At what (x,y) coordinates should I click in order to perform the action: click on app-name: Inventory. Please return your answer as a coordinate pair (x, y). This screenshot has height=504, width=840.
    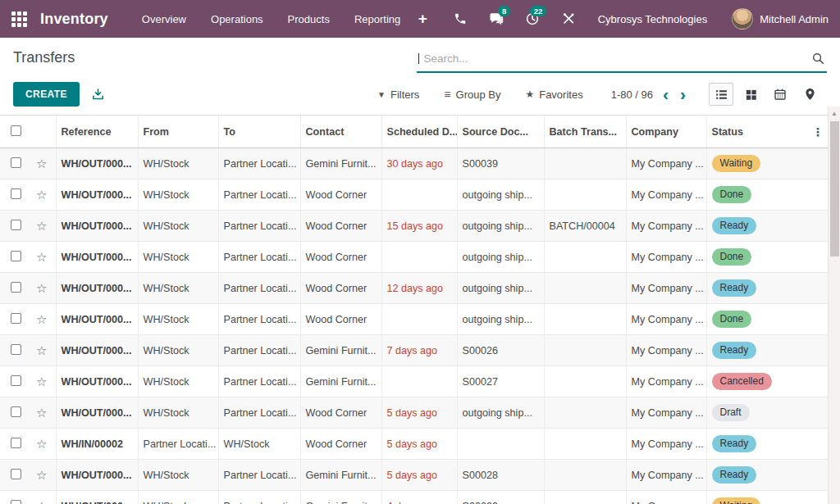
    Looking at the image, I should click on (74, 20).